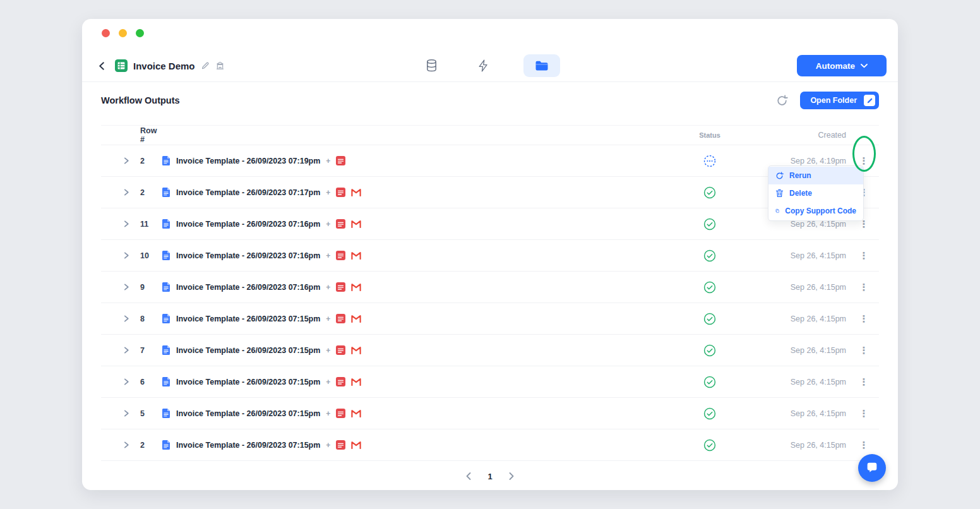 The height and width of the screenshot is (509, 980). What do you see at coordinates (816, 176) in the screenshot?
I see `menu-item-rerun: Rerun` at bounding box center [816, 176].